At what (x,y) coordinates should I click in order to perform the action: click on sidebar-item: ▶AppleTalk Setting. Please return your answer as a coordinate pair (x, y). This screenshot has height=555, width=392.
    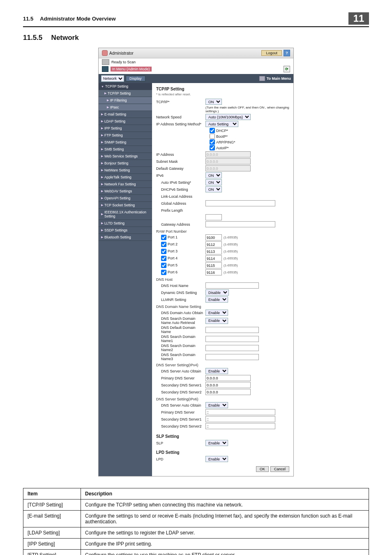
    Looking at the image, I should click on (125, 178).